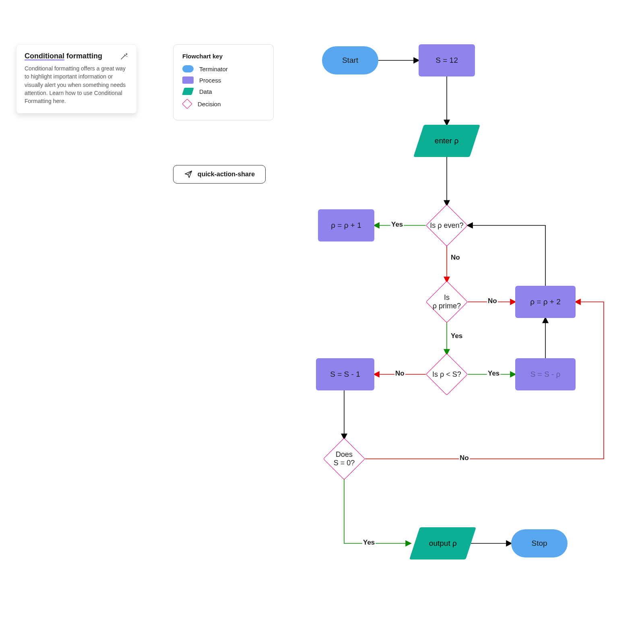 The height and width of the screenshot is (644, 644). Describe the element at coordinates (447, 141) in the screenshot. I see `node-enter-p: enter ρ` at that location.